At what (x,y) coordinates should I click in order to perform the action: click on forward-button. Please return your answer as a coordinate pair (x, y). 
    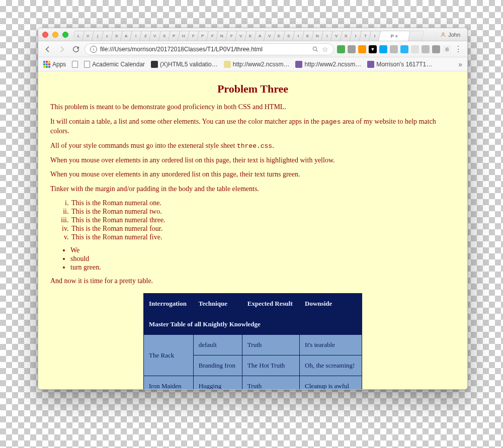
    Looking at the image, I should click on (62, 49).